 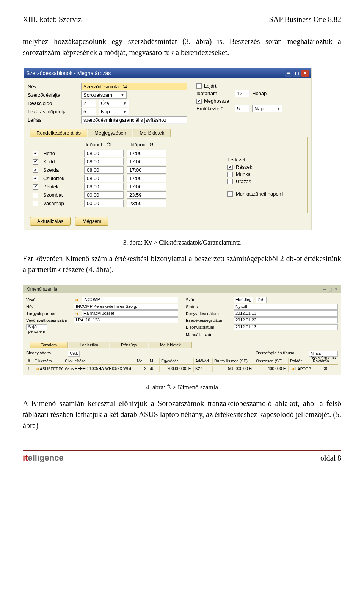 What do you see at coordinates (130, 314) in the screenshot?
I see `input-targyalo: Halmágyi József` at bounding box center [130, 314].